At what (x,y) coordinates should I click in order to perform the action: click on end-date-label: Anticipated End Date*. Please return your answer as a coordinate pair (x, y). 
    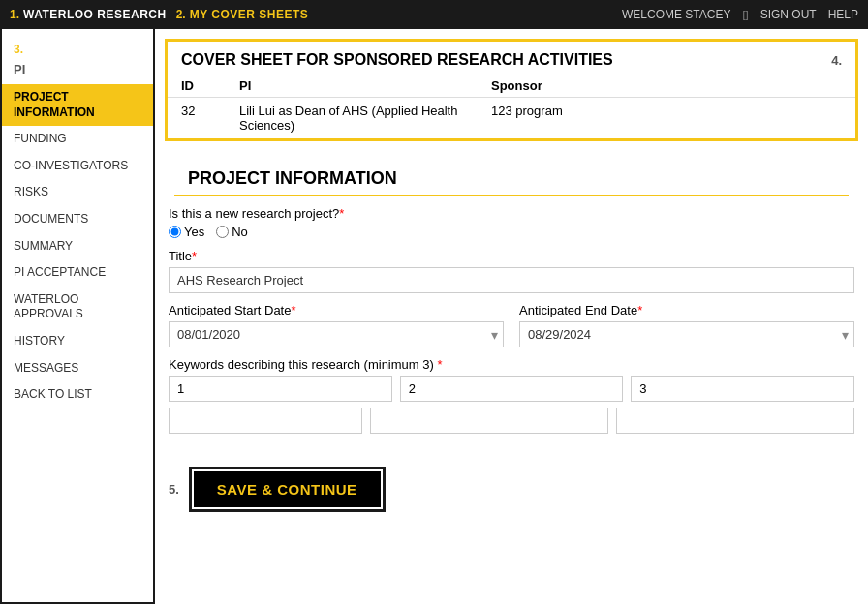
    Looking at the image, I should click on (687, 310).